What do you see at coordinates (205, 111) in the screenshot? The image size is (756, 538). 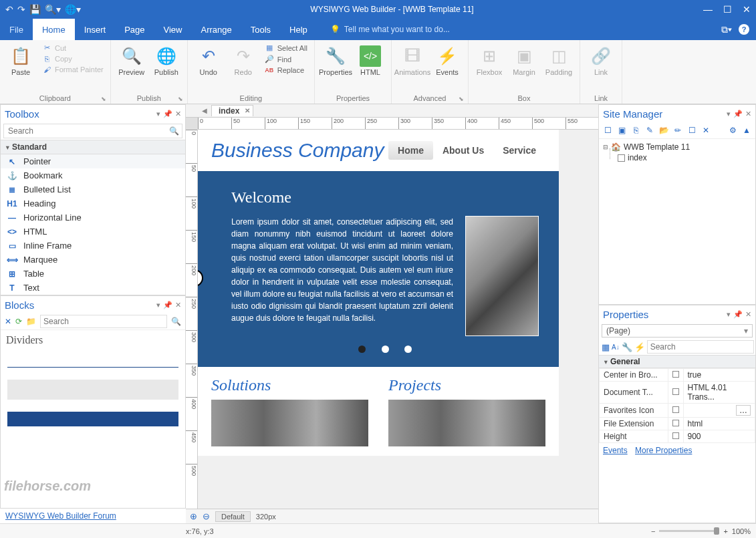 I see `tab-scroll-left: ◀` at bounding box center [205, 111].